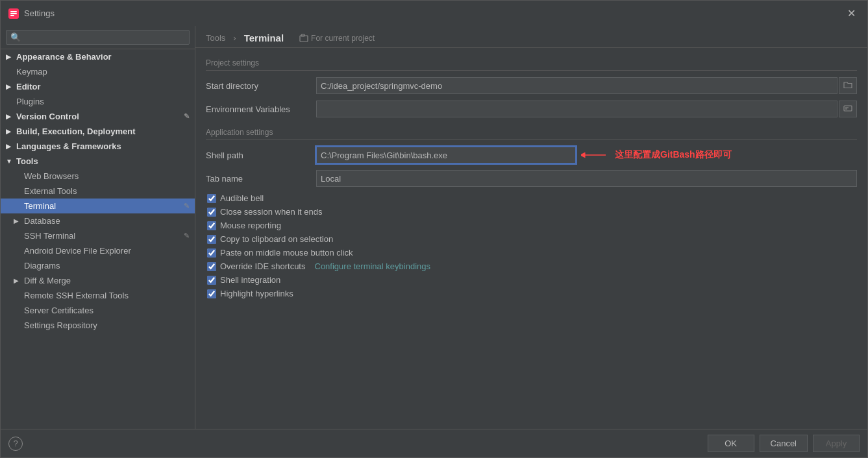  I want to click on highlight-hyperlinks-checkbox, so click(212, 294).